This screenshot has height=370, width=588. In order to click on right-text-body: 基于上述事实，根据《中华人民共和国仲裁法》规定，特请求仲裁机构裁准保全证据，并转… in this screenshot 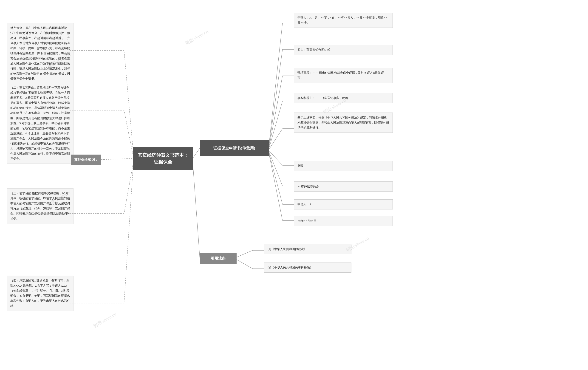, I will do `click(343, 123)`.